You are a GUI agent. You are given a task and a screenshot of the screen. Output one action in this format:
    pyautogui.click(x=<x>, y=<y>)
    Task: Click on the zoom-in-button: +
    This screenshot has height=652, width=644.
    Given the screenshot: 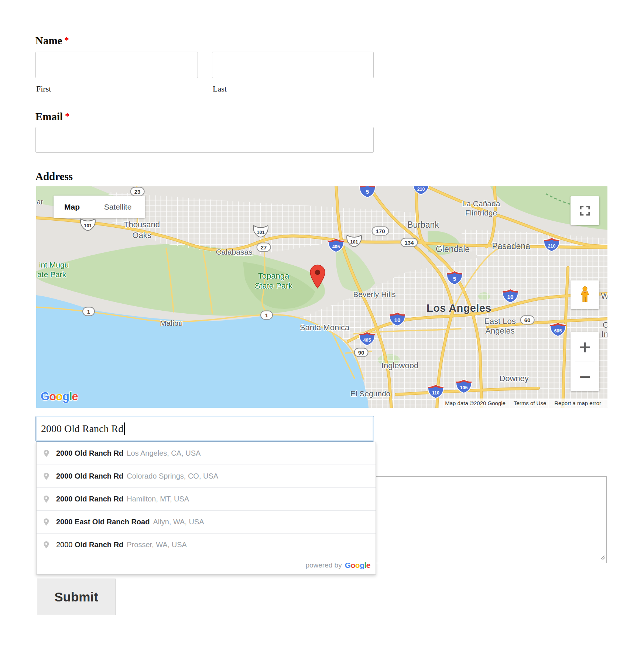 What is the action you would take?
    pyautogui.click(x=585, y=347)
    